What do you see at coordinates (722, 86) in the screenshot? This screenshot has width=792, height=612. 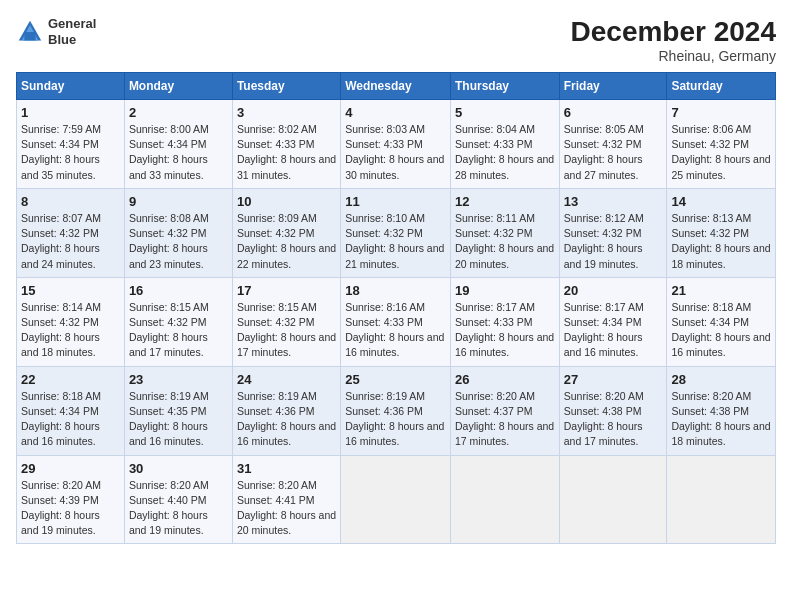 I see `col-saturday: Saturday` at bounding box center [722, 86].